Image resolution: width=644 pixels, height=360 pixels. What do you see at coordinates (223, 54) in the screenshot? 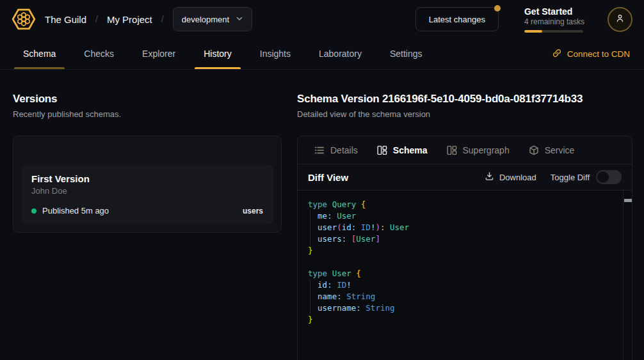
I see `nav-tabs: SchemaChecksExplorerHistoryInsightsLabor…` at bounding box center [223, 54].